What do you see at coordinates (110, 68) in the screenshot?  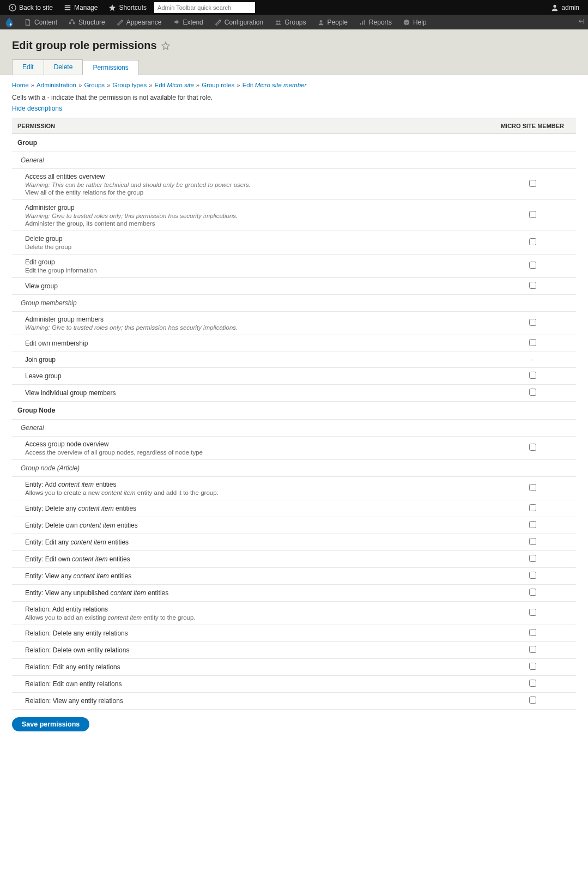 I see `tab-permissions: Permissions` at bounding box center [110, 68].